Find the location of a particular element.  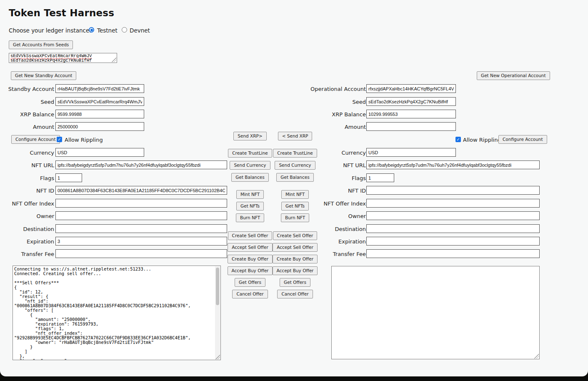

standby-get-nfts-button: Get NFTs is located at coordinates (250, 206).